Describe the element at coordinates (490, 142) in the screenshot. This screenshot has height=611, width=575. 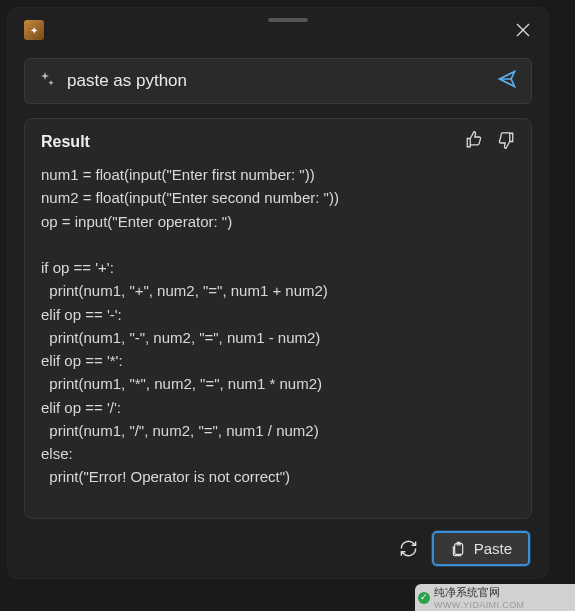
I see `feedback-group` at that location.